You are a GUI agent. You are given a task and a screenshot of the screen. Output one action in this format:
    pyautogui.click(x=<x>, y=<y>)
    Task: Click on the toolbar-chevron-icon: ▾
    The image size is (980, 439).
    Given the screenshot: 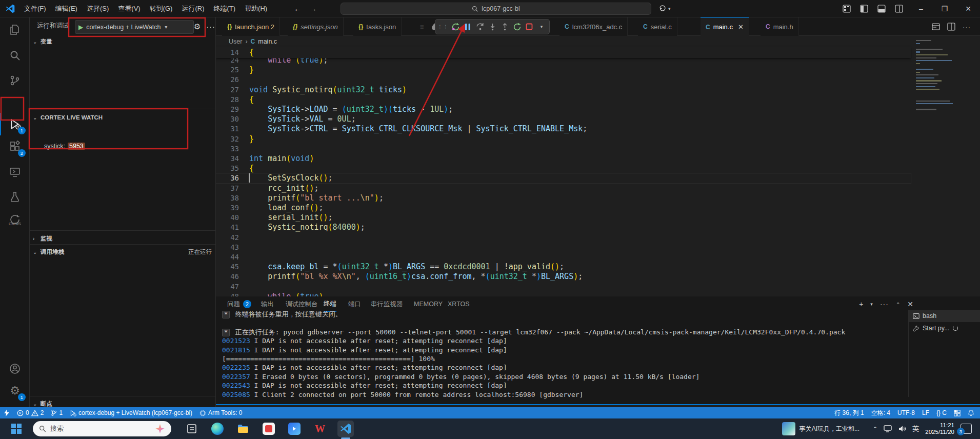 What is the action you would take?
    pyautogui.click(x=542, y=27)
    